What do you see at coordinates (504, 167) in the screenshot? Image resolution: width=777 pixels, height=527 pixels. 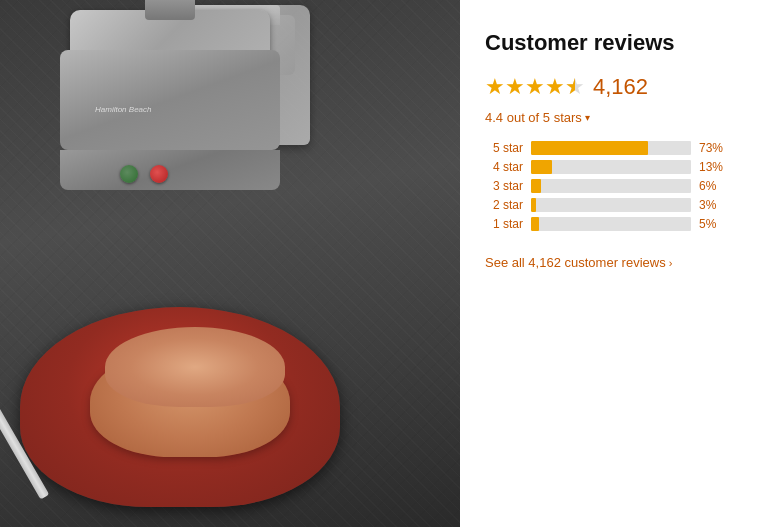 I see `bar-label-2: 4 star` at bounding box center [504, 167].